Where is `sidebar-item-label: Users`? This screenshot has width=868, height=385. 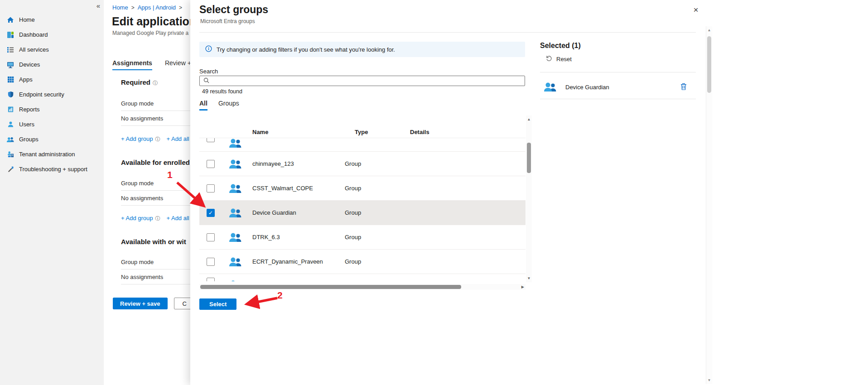 sidebar-item-label: Users is located at coordinates (27, 124).